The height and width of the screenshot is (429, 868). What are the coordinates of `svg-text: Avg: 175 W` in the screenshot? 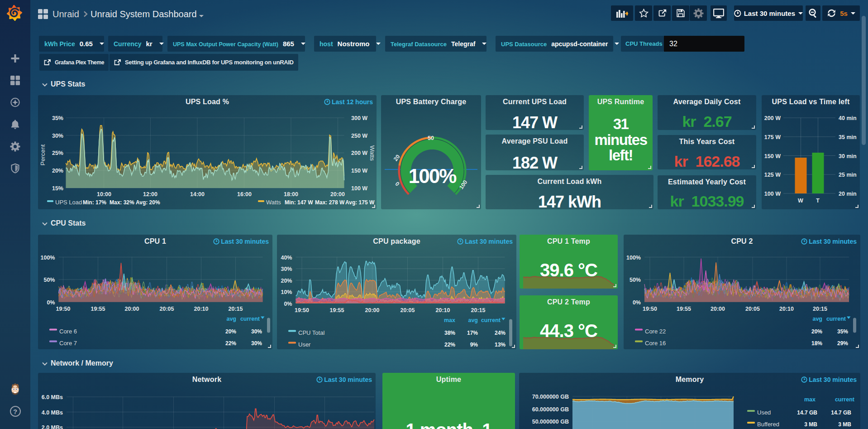 It's located at (360, 202).